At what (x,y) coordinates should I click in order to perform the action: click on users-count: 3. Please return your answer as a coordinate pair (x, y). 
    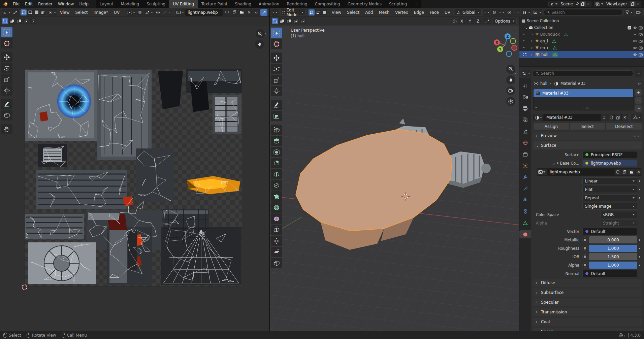
    Looking at the image, I should click on (604, 117).